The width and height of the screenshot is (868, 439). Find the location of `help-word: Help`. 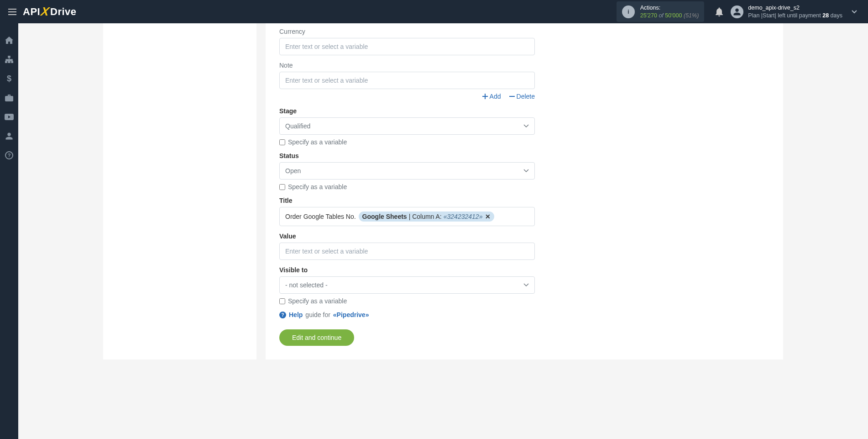

help-word: Help is located at coordinates (296, 315).